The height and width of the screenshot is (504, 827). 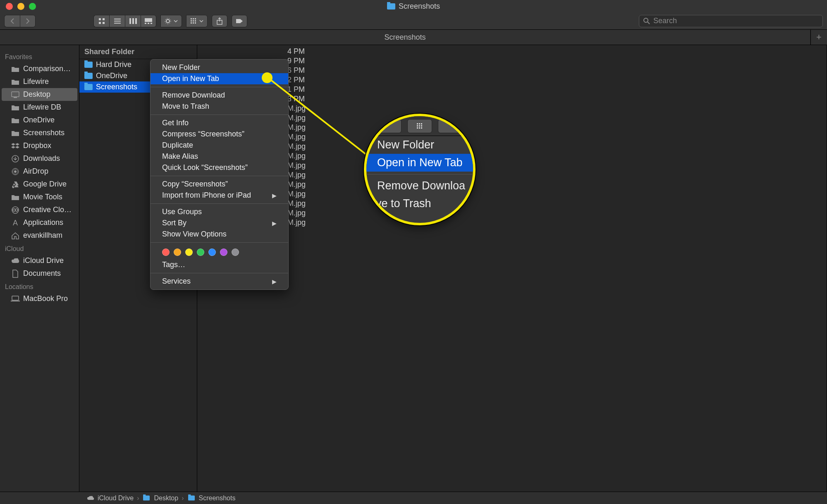 I want to click on tab-screenshots: Screenshots, so click(x=405, y=37).